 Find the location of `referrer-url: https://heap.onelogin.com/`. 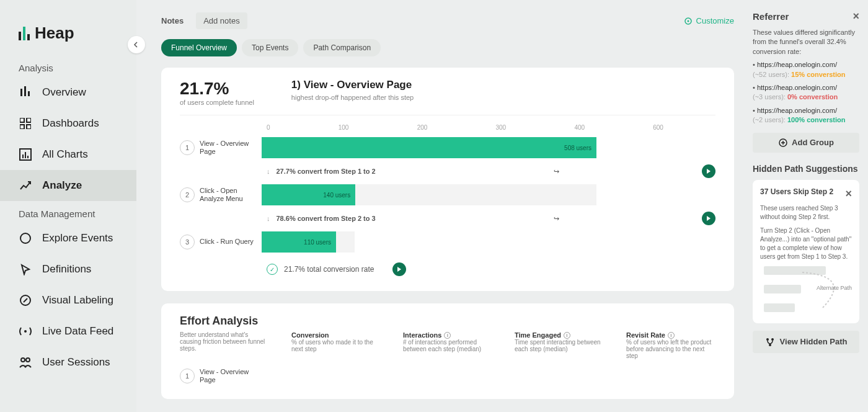

referrer-url: https://heap.onelogin.com/ is located at coordinates (797, 65).